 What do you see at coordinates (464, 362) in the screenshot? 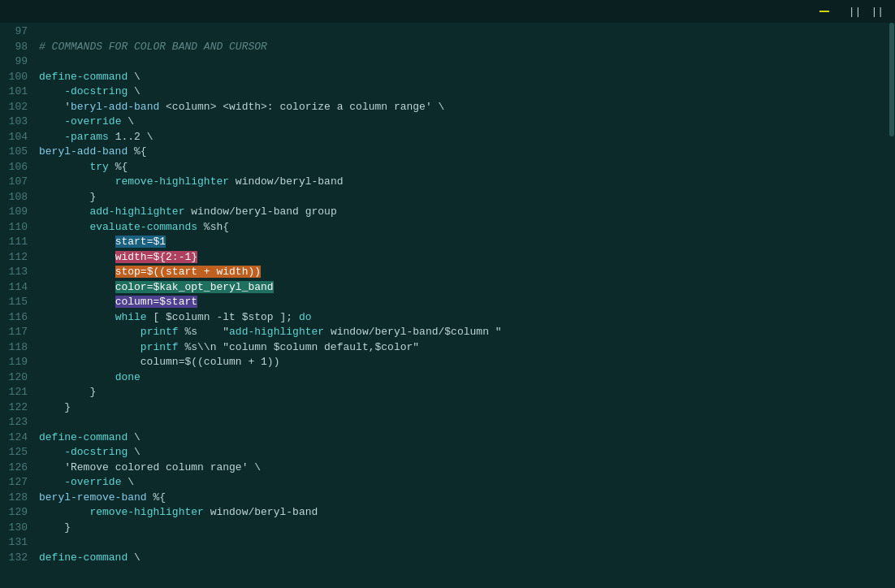
I see `code-line: column=$((column + 1))` at bounding box center [464, 362].